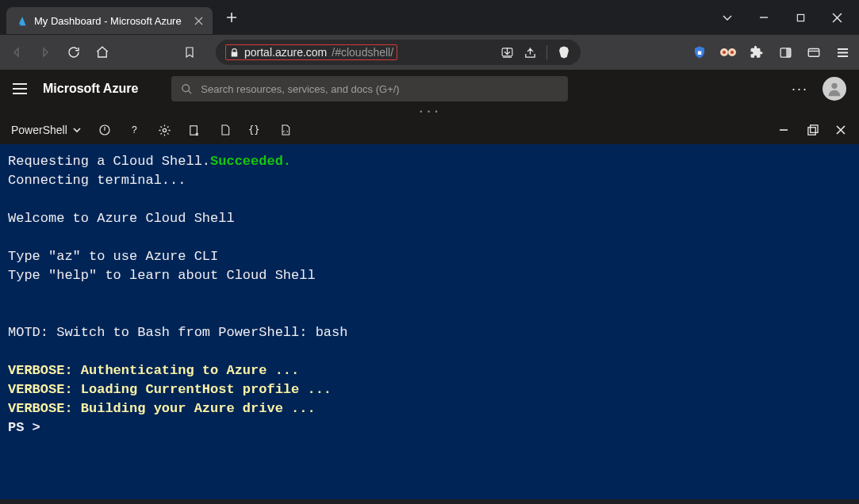  Describe the element at coordinates (700, 52) in the screenshot. I see `shield-icon` at that location.